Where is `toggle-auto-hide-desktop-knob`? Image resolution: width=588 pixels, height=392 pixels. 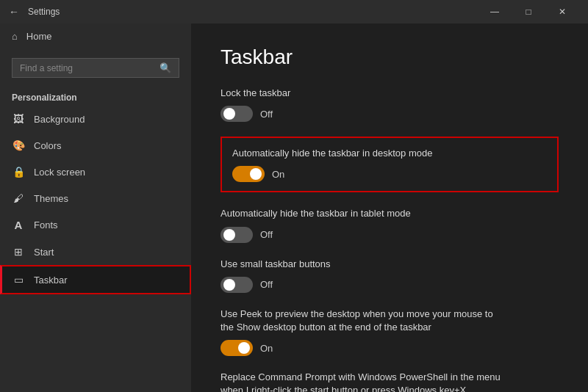
toggle-auto-hide-desktop-knob is located at coordinates (256, 174).